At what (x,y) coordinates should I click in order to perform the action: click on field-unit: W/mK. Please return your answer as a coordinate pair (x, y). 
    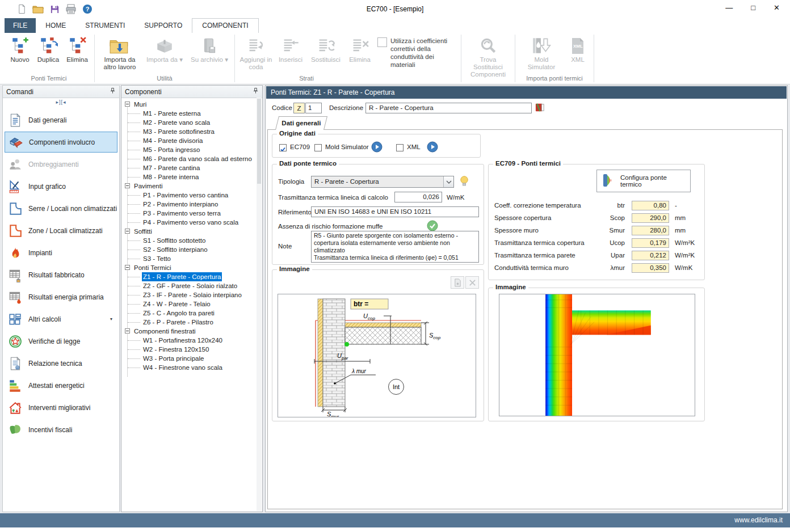
    Looking at the image, I should click on (683, 268).